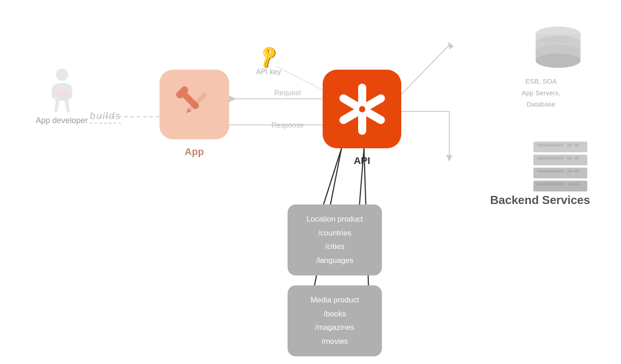  Describe the element at coordinates (558, 47) in the screenshot. I see `backend-db-icon` at that location.